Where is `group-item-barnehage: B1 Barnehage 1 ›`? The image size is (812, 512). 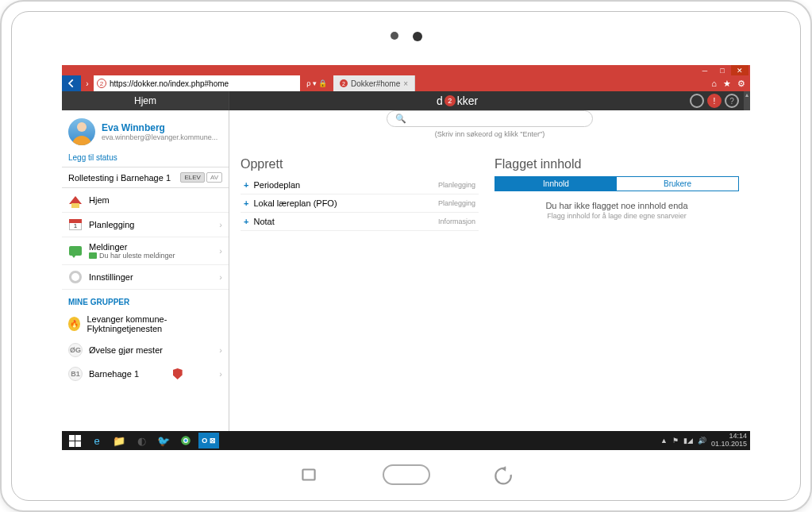 group-item-barnehage: B1 Barnehage 1 › is located at coordinates (145, 374).